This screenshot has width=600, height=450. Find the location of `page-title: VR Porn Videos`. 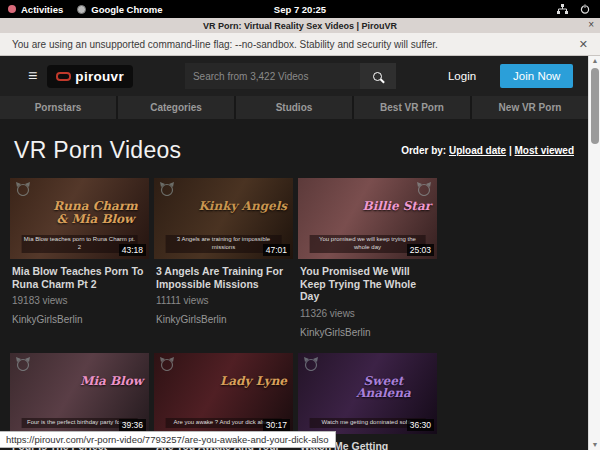

page-title: VR Porn Videos is located at coordinates (98, 150).